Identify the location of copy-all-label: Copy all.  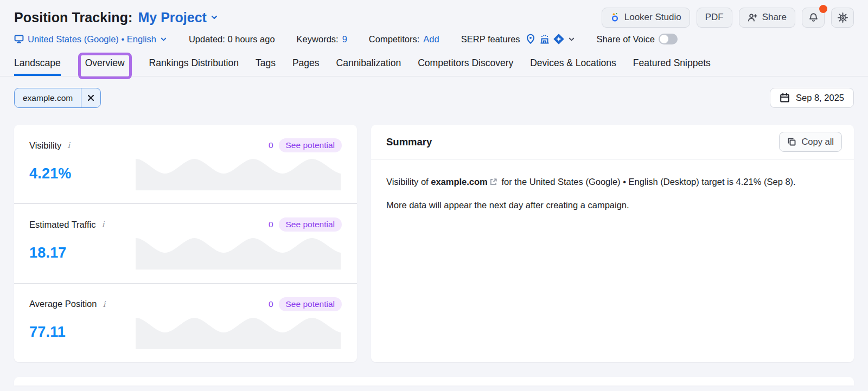
(818, 142).